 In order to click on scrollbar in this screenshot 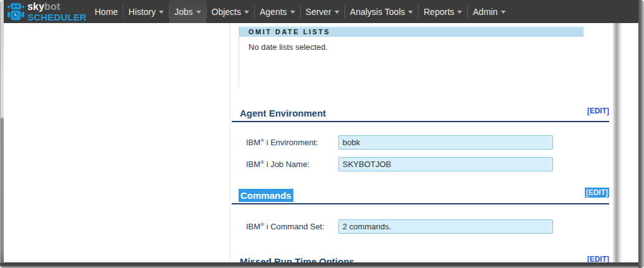, I will do `click(617, 143)`.